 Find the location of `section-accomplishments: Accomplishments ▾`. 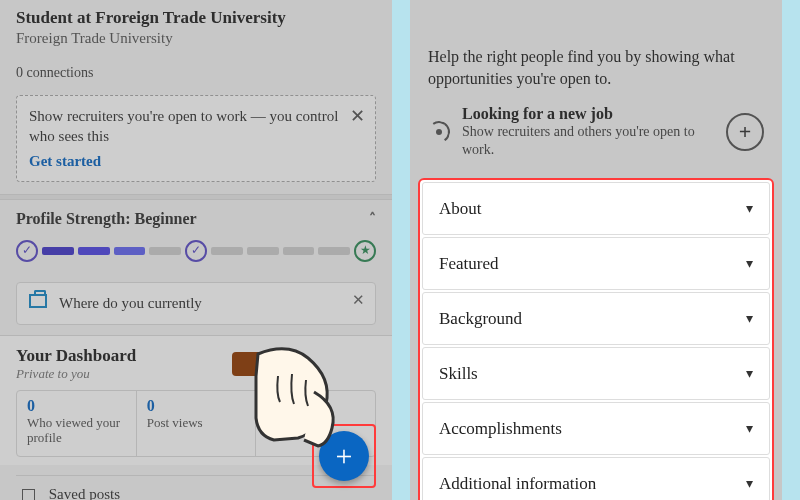

section-accomplishments: Accomplishments ▾ is located at coordinates (596, 428).